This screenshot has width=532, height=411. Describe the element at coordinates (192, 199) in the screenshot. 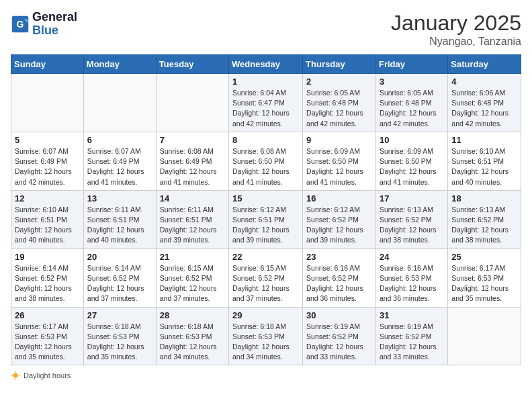

I see `day-number: 14` at that location.